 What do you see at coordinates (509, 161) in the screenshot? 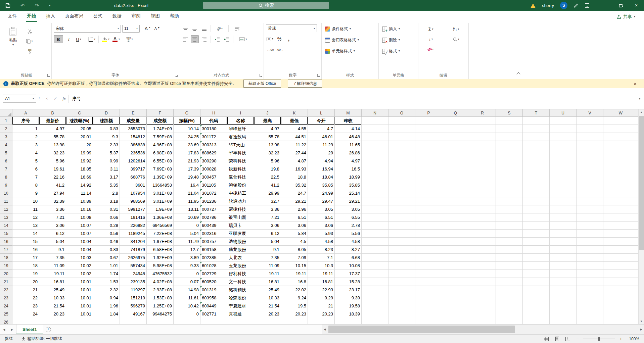
I see `cell-S6` at bounding box center [509, 161].